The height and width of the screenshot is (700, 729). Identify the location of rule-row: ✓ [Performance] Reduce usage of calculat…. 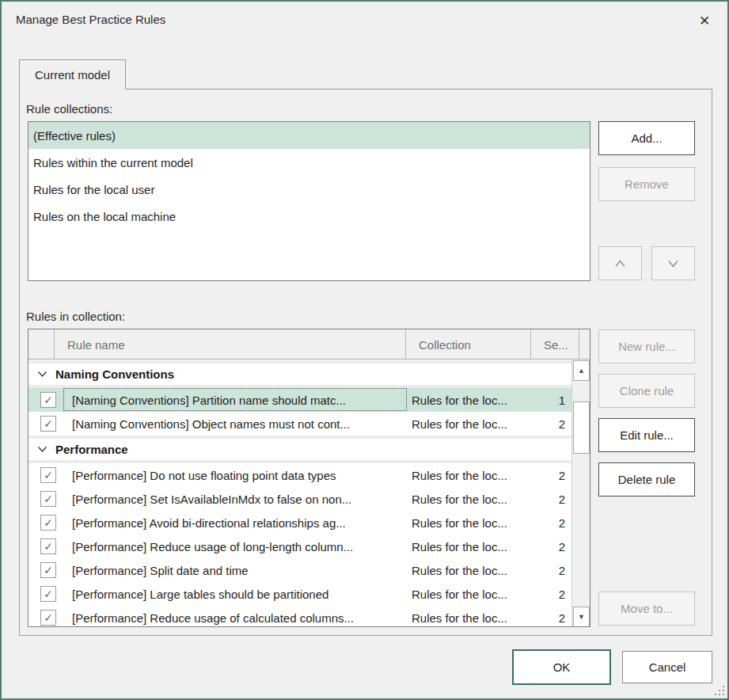
(300, 616).